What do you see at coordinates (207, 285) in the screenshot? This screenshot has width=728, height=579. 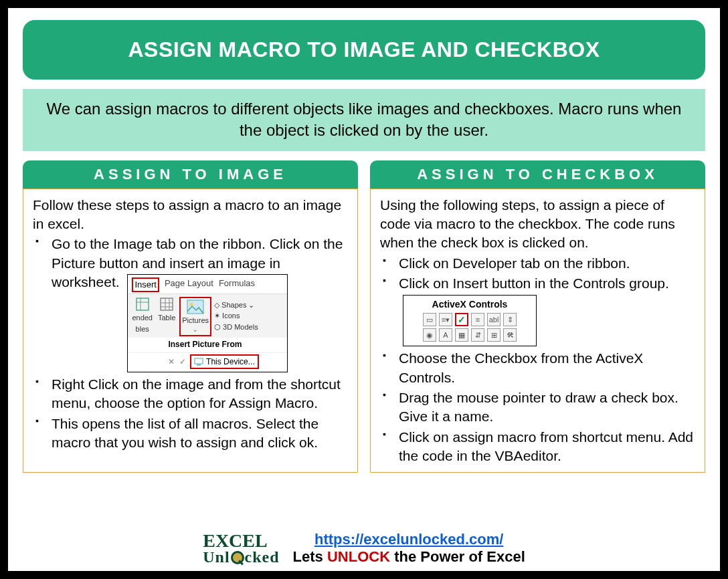 I see `ribbon-tabs: Insert Page Layout Formulas` at bounding box center [207, 285].